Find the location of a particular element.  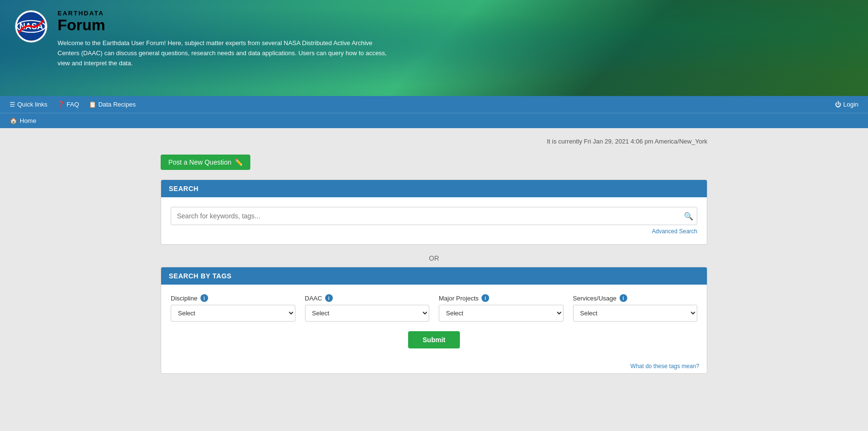

daac-select: Select is located at coordinates (367, 313).